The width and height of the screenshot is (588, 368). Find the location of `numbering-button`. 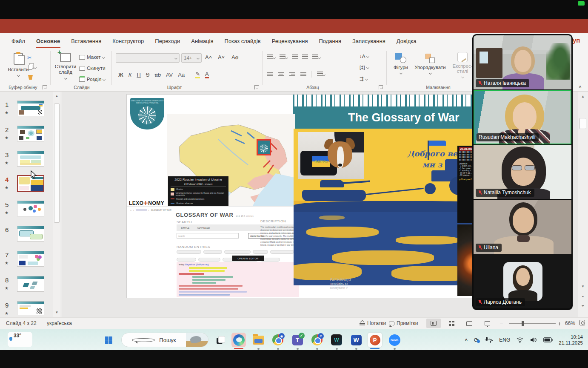

numbering-button is located at coordinates (283, 57).